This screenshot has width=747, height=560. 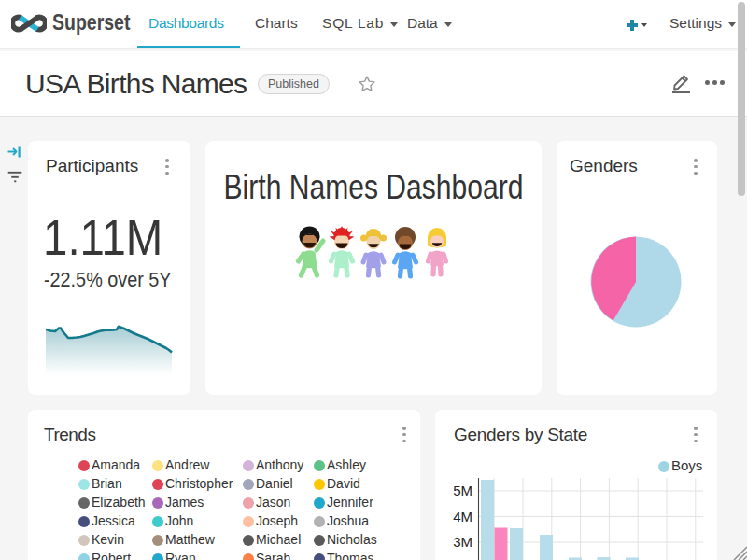 What do you see at coordinates (463, 491) in the screenshot?
I see `svg-text: 5M` at bounding box center [463, 491].